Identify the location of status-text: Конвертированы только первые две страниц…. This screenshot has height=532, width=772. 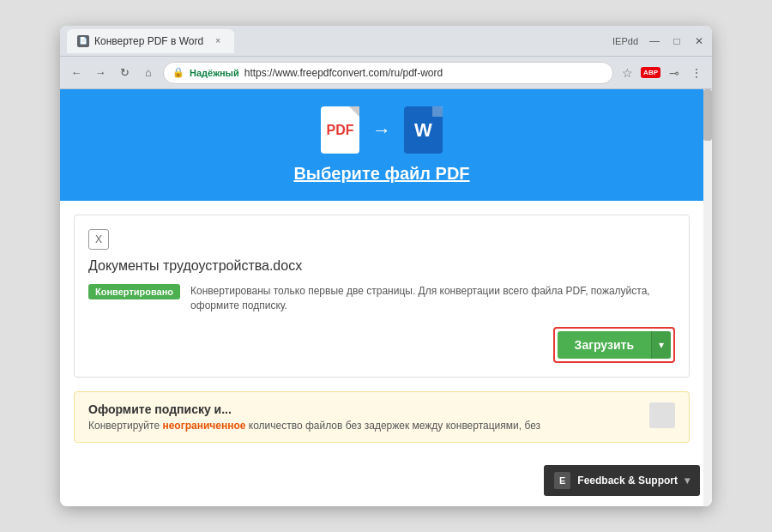
(432, 299).